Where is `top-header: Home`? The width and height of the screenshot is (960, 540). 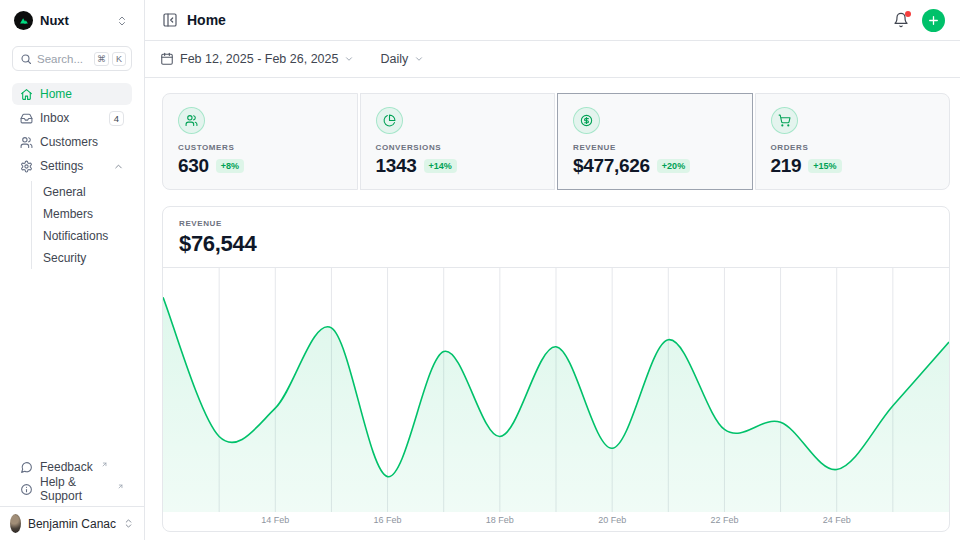 top-header: Home is located at coordinates (552, 20).